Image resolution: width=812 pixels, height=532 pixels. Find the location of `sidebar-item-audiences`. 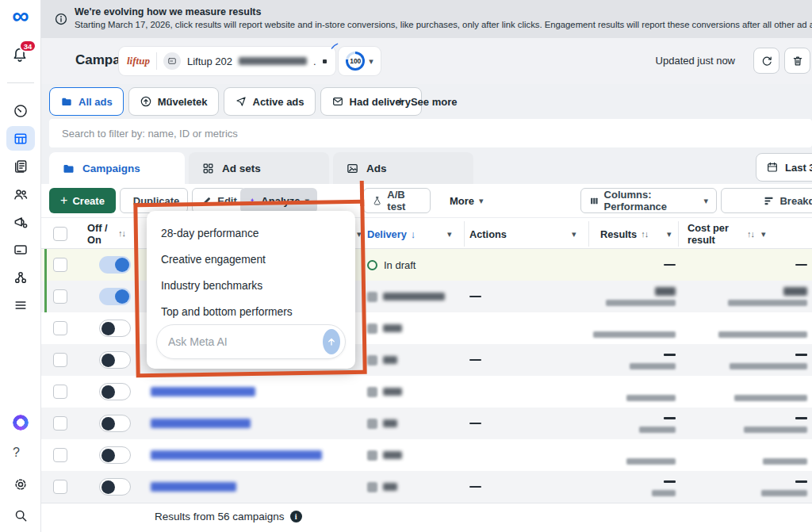

sidebar-item-audiences is located at coordinates (21, 193).